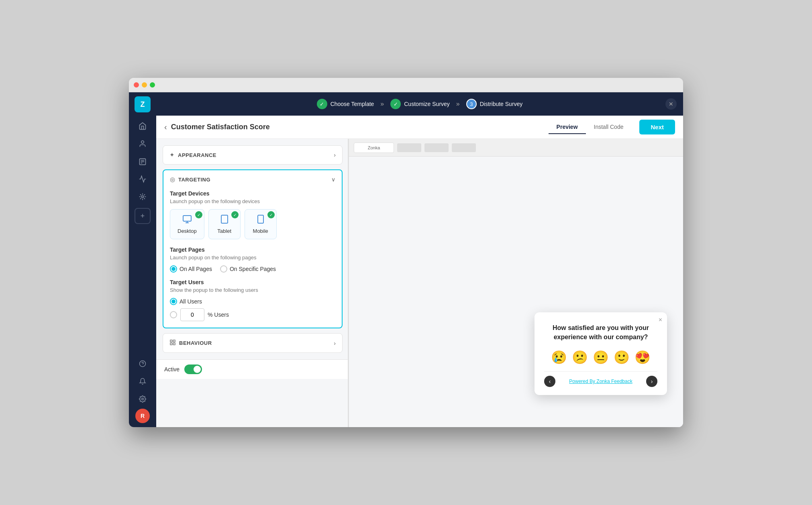 The height and width of the screenshot is (505, 812). What do you see at coordinates (224, 269) in the screenshot?
I see `radio-specific-pages-circle` at bounding box center [224, 269].